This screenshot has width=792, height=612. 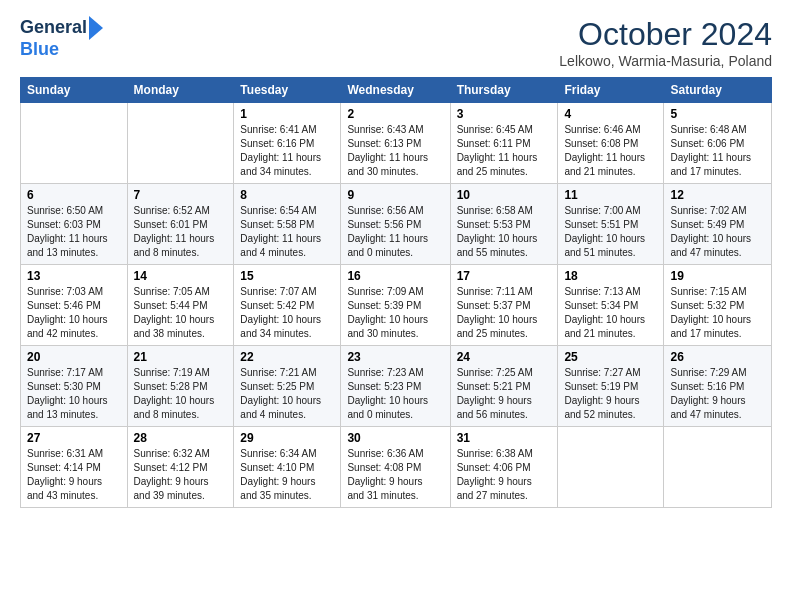 What do you see at coordinates (396, 468) in the screenshot?
I see `week-row-5: 27Sunrise: 6:31 AM Sunset: 4:14 PM Dayli…` at bounding box center [396, 468].